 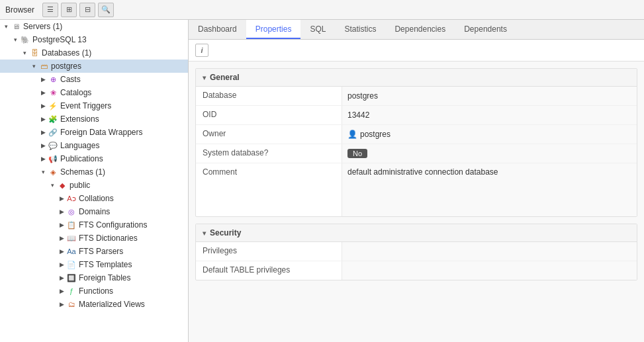 I want to click on prop-value-system-db: No, so click(x=489, y=153).